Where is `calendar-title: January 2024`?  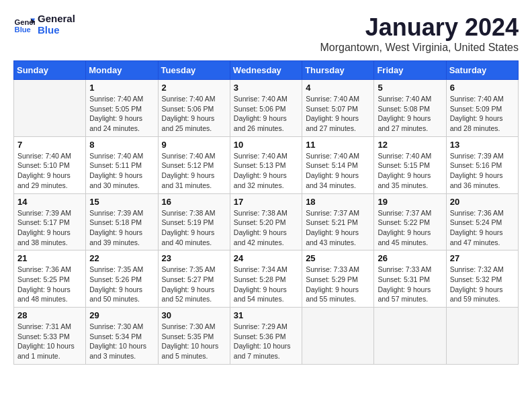 calendar-title: January 2024 is located at coordinates (419, 28).